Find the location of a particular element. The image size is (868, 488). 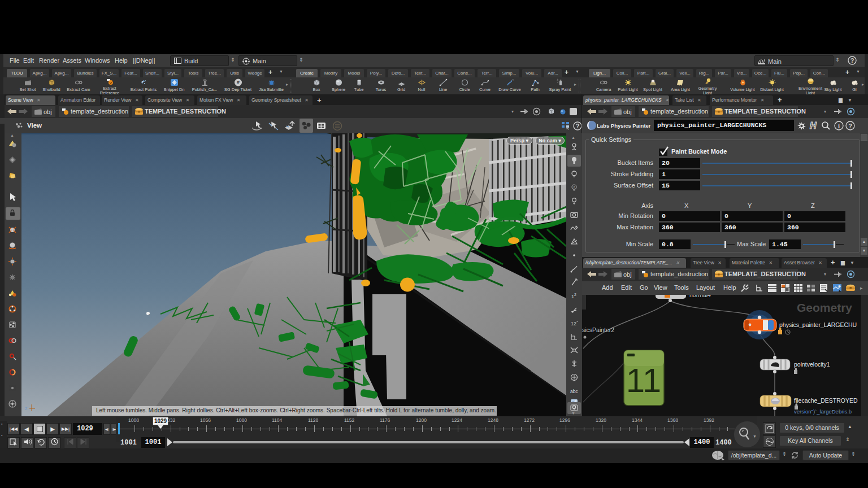

svg-text: sicsPainter2 is located at coordinates (598, 330).